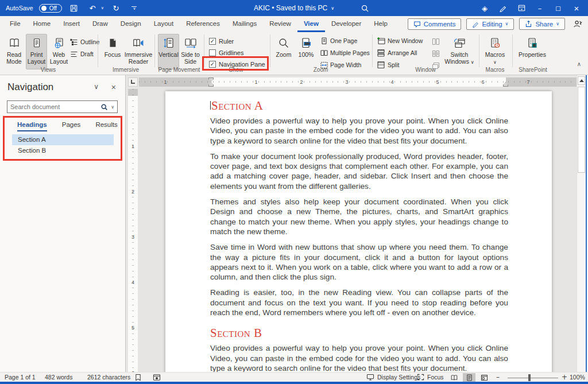  Describe the element at coordinates (579, 64) in the screenshot. I see `collapse-ribbon-icon: ∧` at that location.